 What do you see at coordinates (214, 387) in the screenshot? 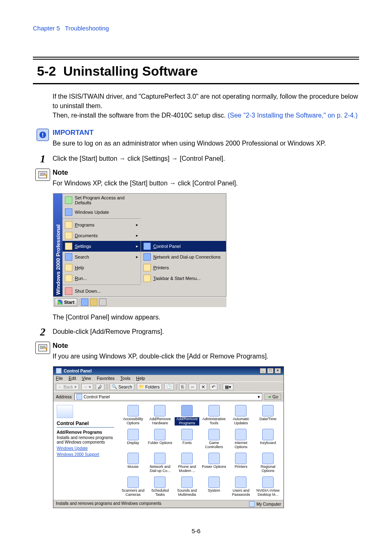
I see `tb-extra-4: ↶` at bounding box center [214, 387].